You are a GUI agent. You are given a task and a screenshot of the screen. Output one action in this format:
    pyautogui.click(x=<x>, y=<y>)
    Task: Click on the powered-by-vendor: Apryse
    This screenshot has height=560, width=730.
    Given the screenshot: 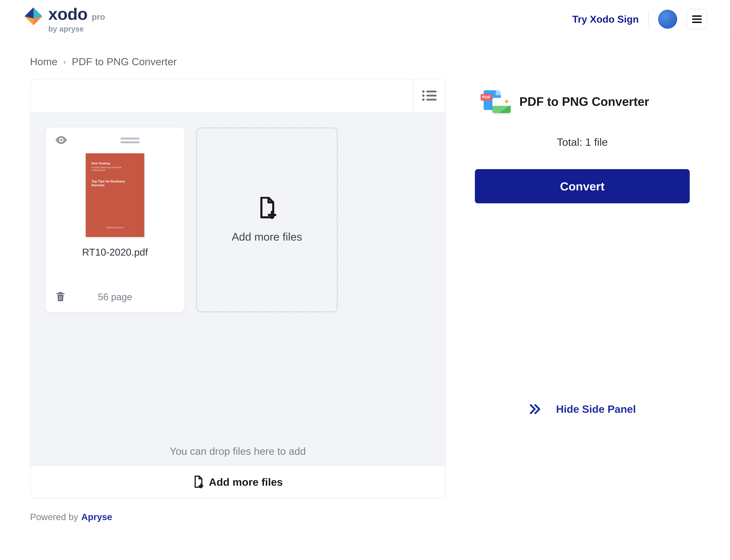 What is the action you would take?
    pyautogui.click(x=97, y=517)
    